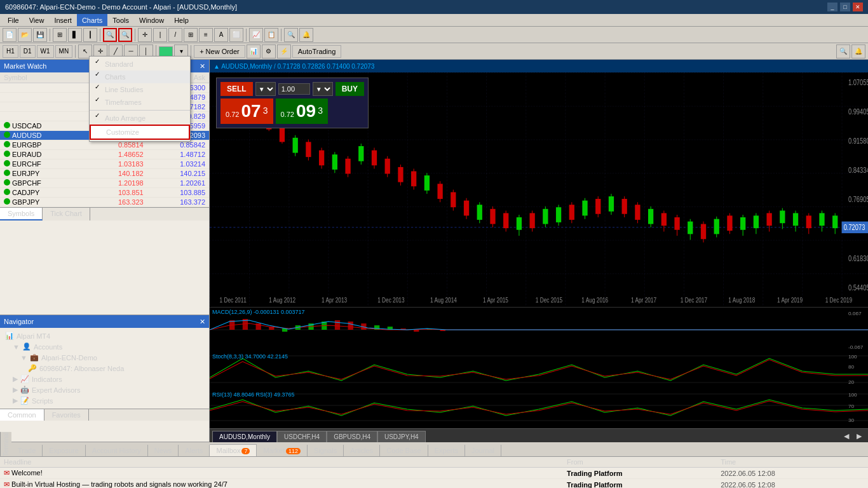 This screenshot has height=488, width=868. Describe the element at coordinates (323, 89) in the screenshot. I see `trade-type-select2: ▼` at that location.